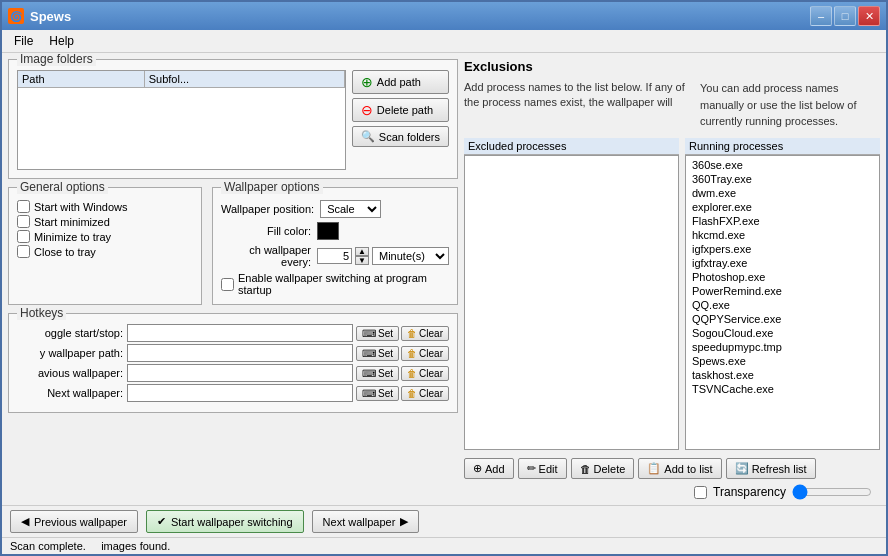  Describe the element at coordinates (782, 294) in the screenshot. I see `running-processes-container: Running processes 360se.exe360Tray.exedw…` at that location.